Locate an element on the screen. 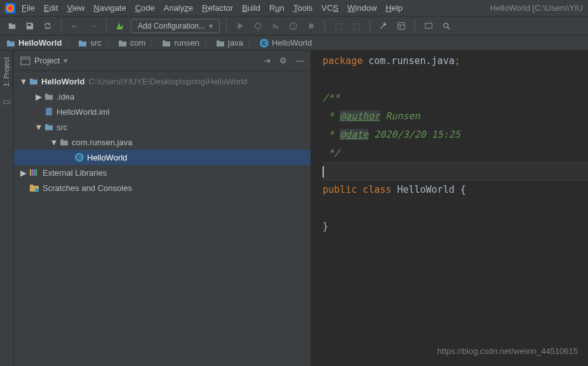 The height and width of the screenshot is (366, 588). build-button is located at coordinates (120, 26).